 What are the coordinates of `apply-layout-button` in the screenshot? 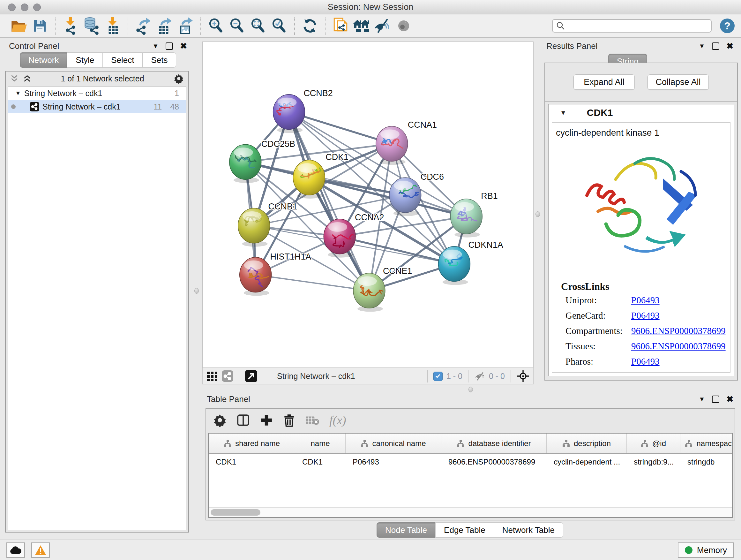 It's located at (310, 26).